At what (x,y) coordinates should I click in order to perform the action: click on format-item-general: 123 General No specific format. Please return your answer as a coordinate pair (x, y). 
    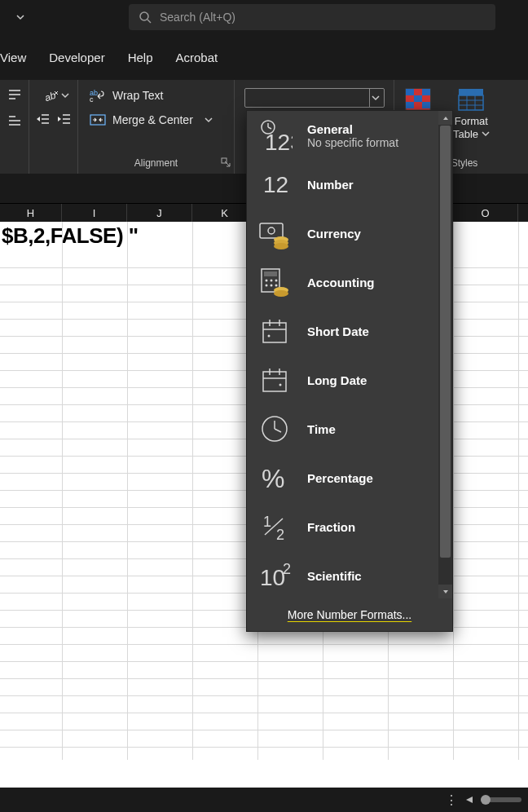
    Looking at the image, I should click on (350, 135).